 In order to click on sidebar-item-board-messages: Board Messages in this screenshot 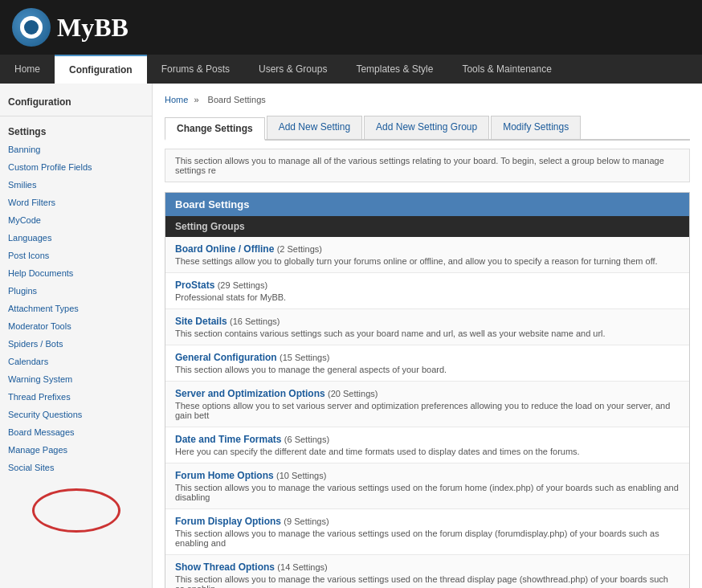, I will do `click(76, 432)`.